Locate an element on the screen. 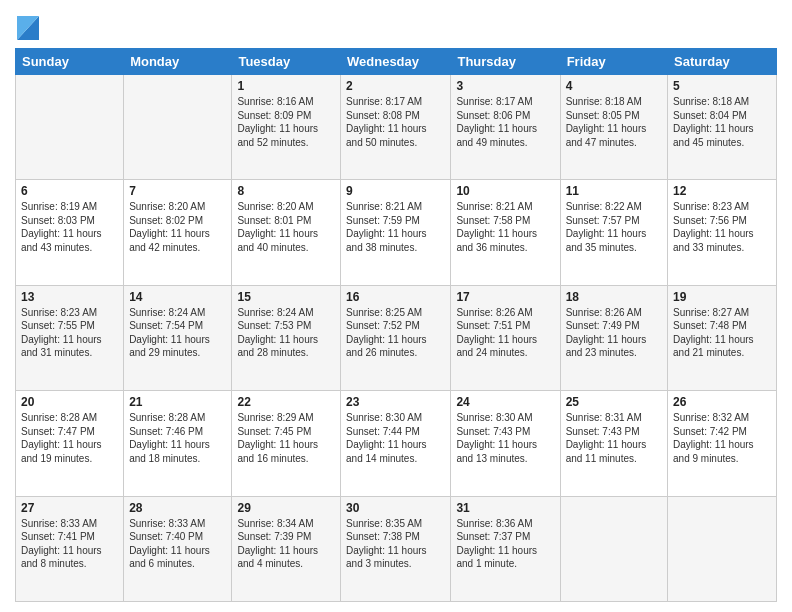 Image resolution: width=792 pixels, height=612 pixels. weekday-header-thursday: Thursday is located at coordinates (506, 62).